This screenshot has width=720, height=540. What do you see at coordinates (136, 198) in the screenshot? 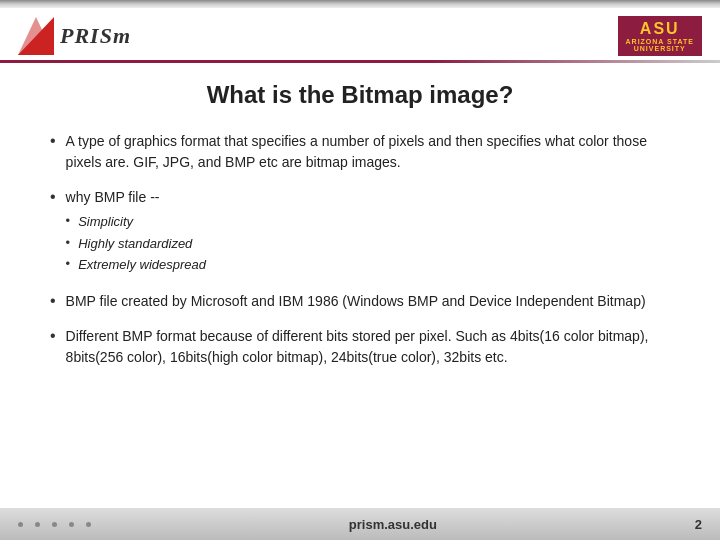
I see `bullet-text-2: why BMP file --` at bounding box center [136, 198].